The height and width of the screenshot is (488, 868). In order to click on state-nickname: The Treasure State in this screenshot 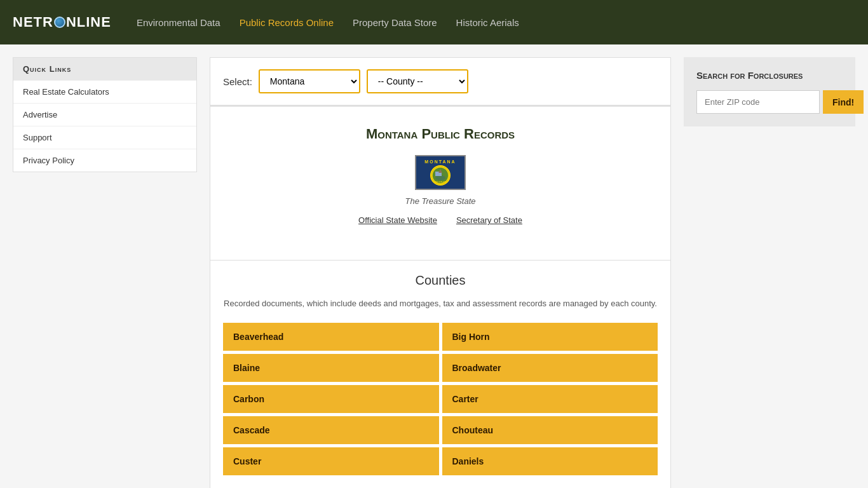, I will do `click(440, 201)`.